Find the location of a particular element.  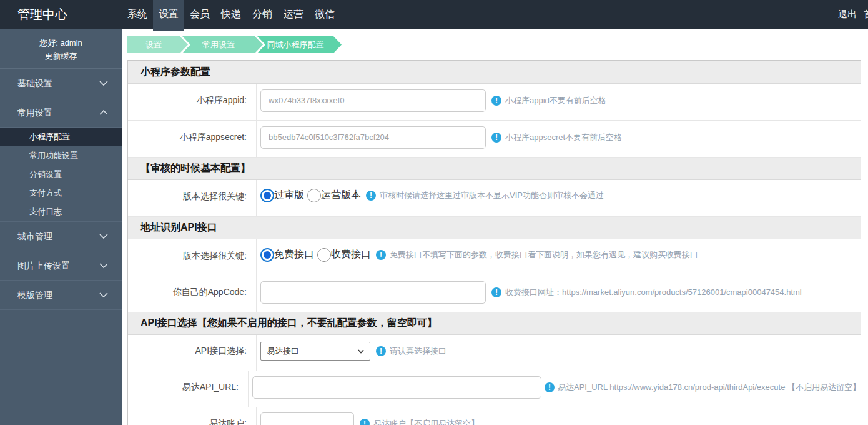

logout-link: 退出 is located at coordinates (847, 14).